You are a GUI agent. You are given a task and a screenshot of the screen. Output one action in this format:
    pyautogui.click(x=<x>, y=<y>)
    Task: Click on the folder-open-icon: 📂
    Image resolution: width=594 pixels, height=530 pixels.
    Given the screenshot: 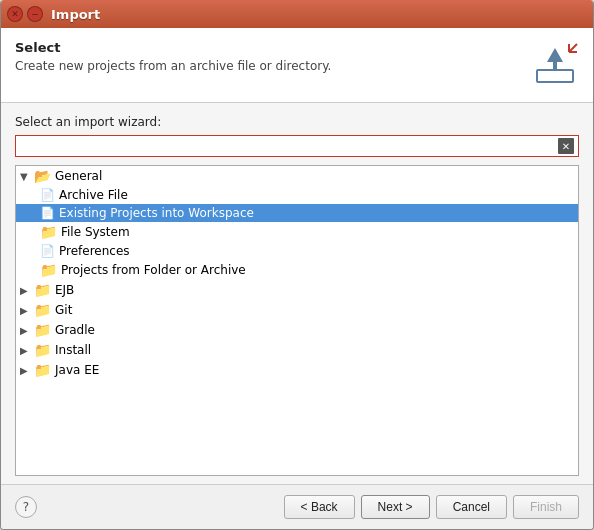 What is the action you would take?
    pyautogui.click(x=42, y=176)
    